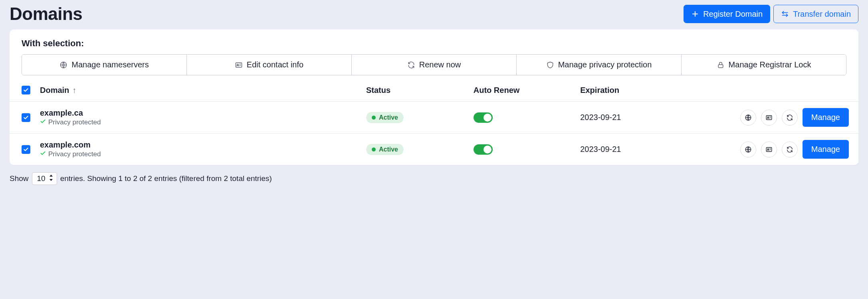 The height and width of the screenshot is (299, 868). Describe the element at coordinates (45, 179) in the screenshot. I see `page-size-select: 10` at that location.